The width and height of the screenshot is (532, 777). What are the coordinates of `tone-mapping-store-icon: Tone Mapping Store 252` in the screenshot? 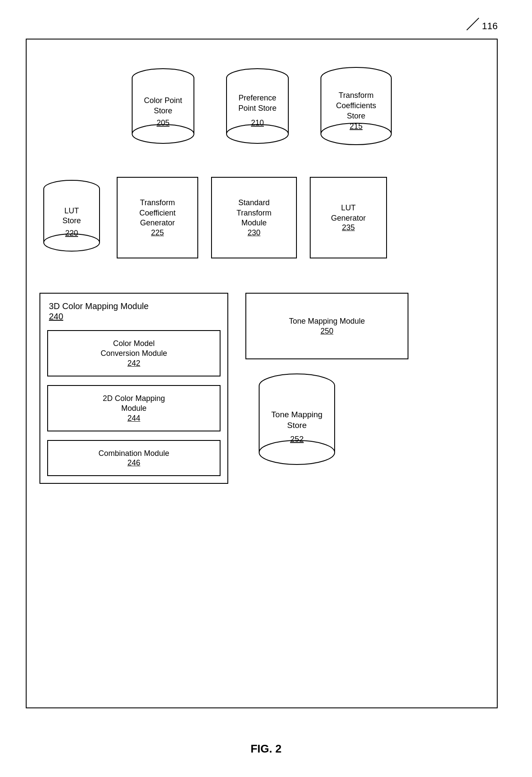 It's located at (297, 422).